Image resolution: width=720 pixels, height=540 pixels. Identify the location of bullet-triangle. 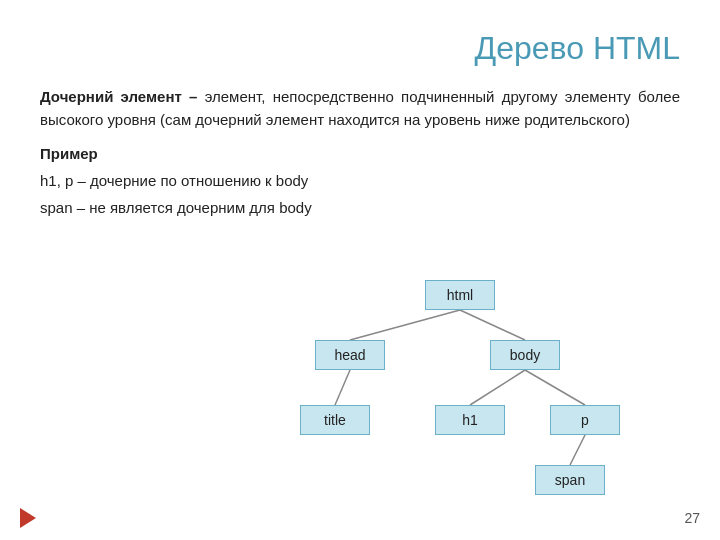
(28, 518).